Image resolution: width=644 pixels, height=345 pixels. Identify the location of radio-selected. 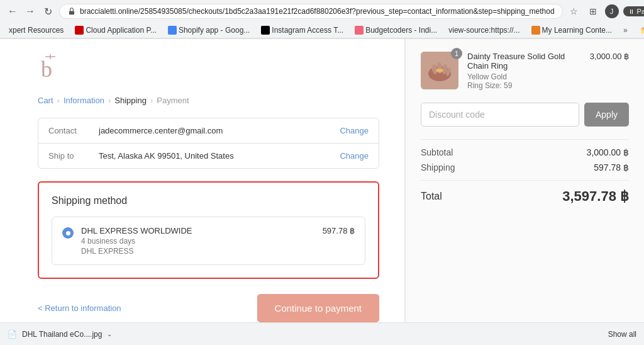
(68, 233).